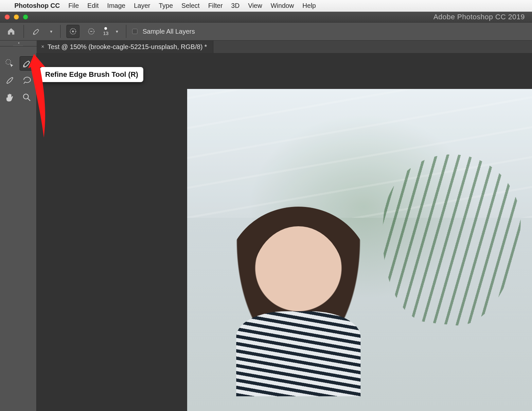 Image resolution: width=532 pixels, height=411 pixels. What do you see at coordinates (26, 17) in the screenshot?
I see `window-maximize-button` at bounding box center [26, 17].